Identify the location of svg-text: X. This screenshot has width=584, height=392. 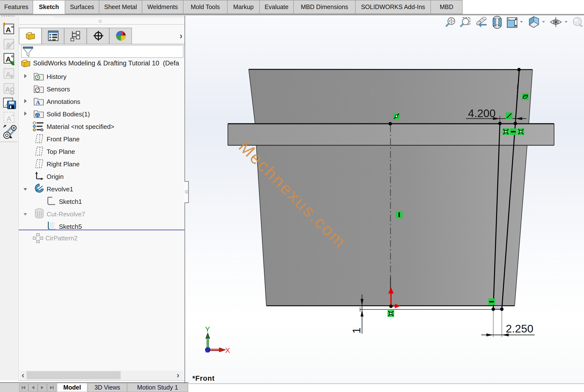
(228, 350).